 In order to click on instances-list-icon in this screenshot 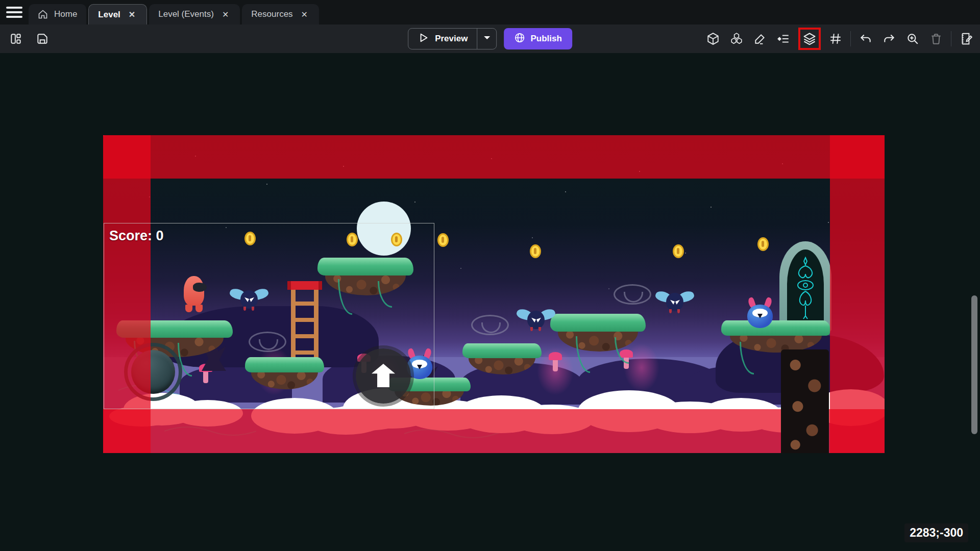, I will do `click(783, 39)`.